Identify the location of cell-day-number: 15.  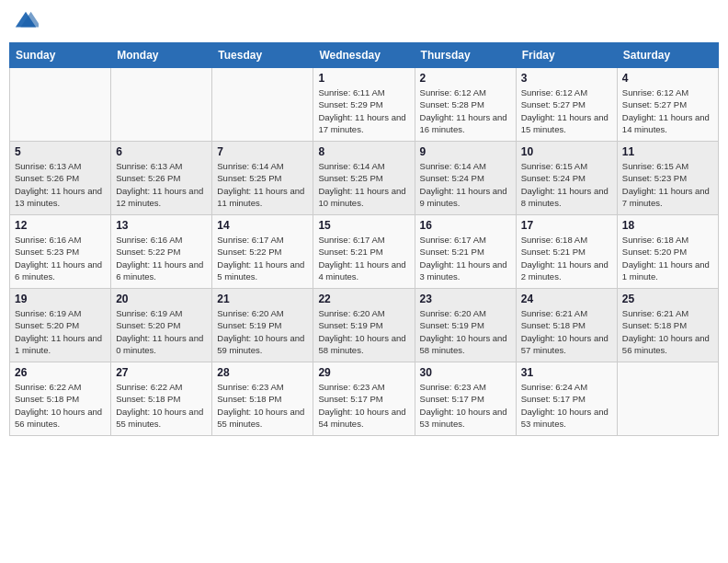
(364, 225).